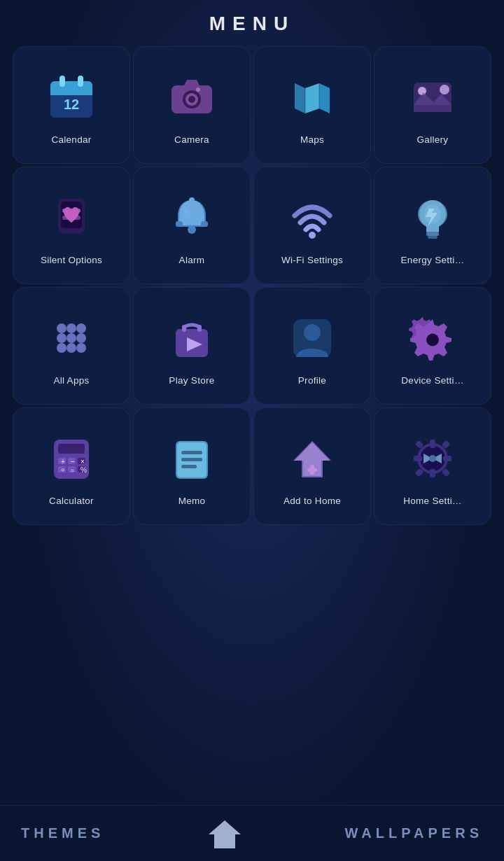 The height and width of the screenshot is (861, 504). I want to click on home-settings-icon, so click(433, 458).